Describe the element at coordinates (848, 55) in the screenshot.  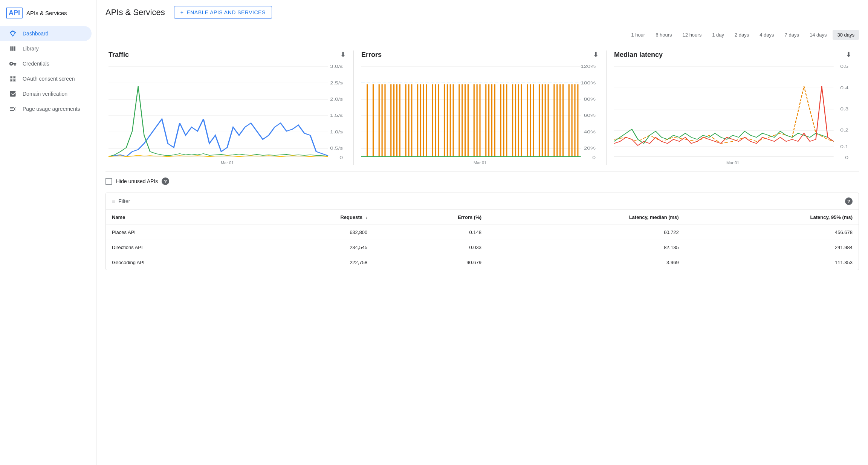
I see `latency-download-icon: ⬇` at that location.